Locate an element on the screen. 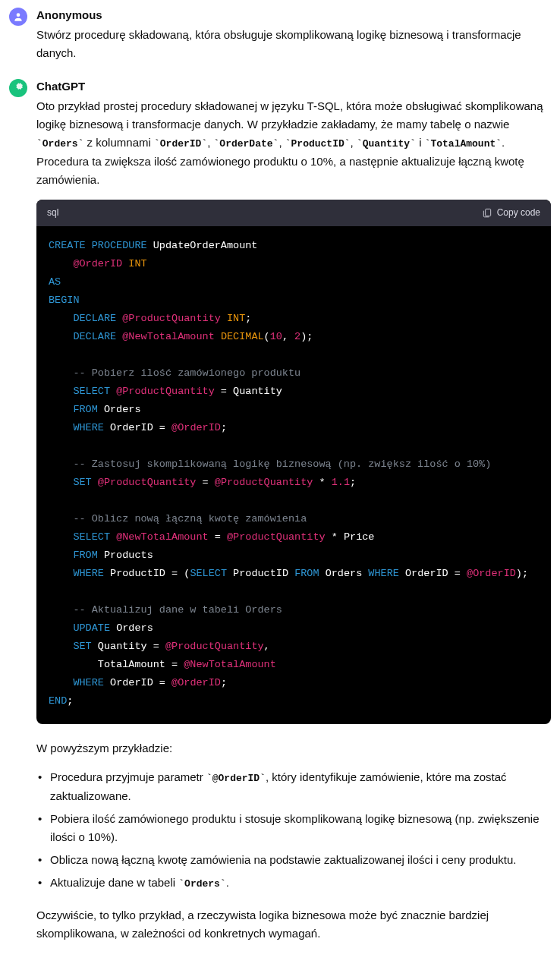 The image size is (560, 967). inline-code: `TotalAmount` is located at coordinates (463, 144).